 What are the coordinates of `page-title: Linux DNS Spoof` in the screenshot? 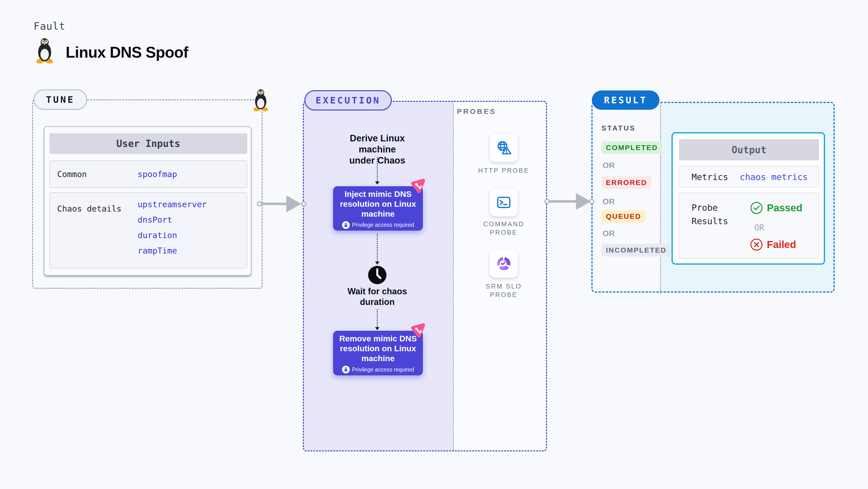 It's located at (127, 53).